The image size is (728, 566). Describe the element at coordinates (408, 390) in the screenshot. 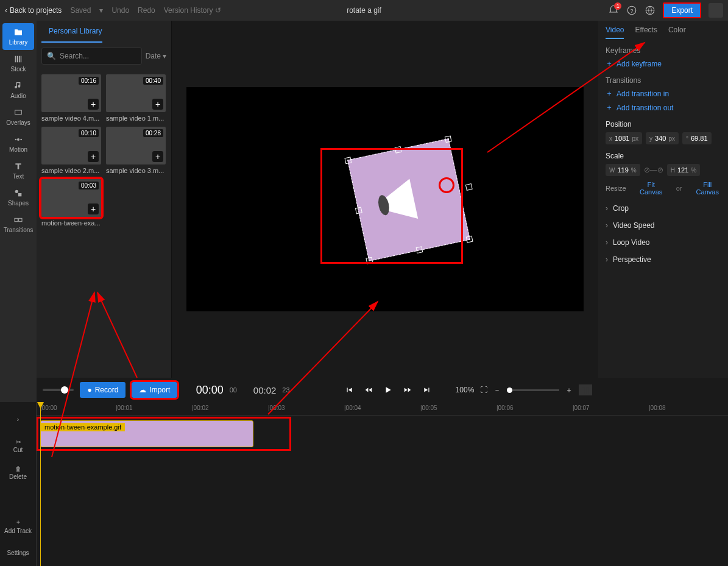

I see `forward-icon` at that location.